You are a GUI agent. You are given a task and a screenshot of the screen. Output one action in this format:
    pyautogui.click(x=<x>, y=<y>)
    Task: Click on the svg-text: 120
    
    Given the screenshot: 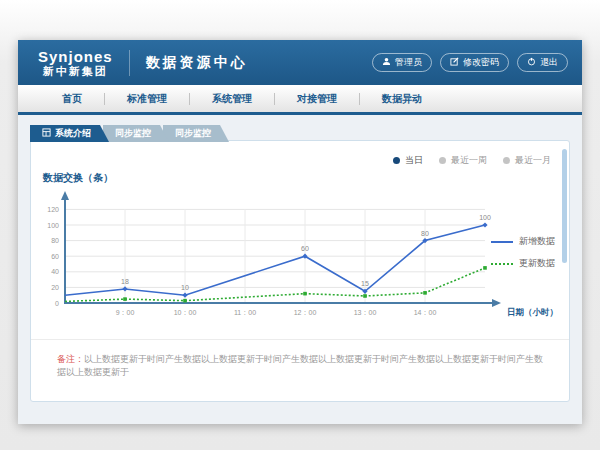 What is the action you would take?
    pyautogui.click(x=53, y=210)
    